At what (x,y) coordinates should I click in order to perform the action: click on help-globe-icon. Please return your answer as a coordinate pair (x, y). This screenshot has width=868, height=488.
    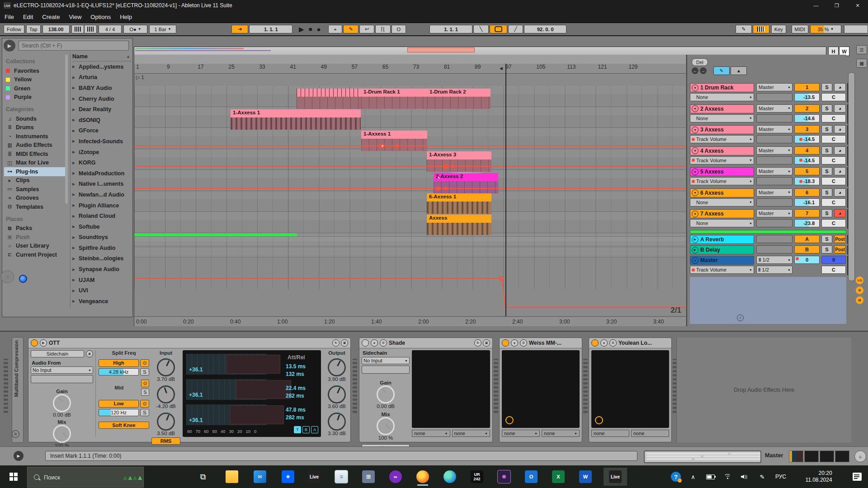
    Looking at the image, I should click on (23, 279).